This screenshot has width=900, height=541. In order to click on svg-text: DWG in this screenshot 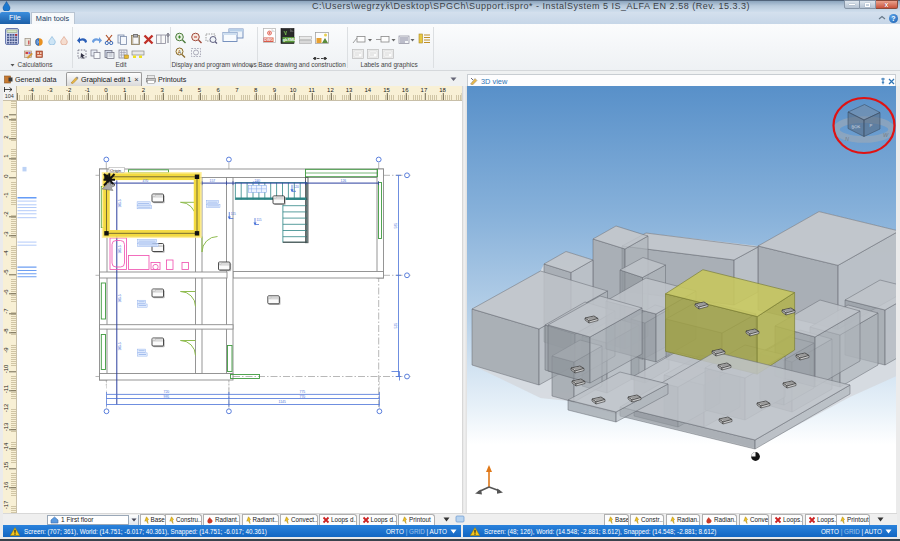, I will do `click(268, 40)`.